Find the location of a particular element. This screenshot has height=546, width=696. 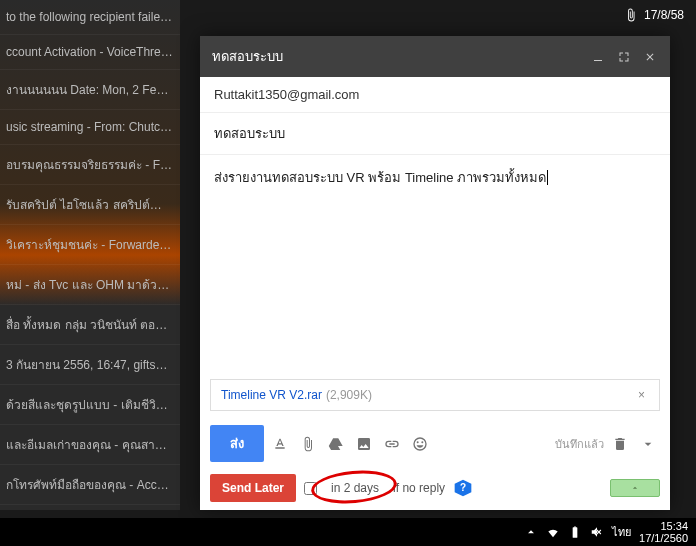

list-item: 3 กันยายน 2556, 16:47, giftsdu <gi is located at coordinates (90, 365).